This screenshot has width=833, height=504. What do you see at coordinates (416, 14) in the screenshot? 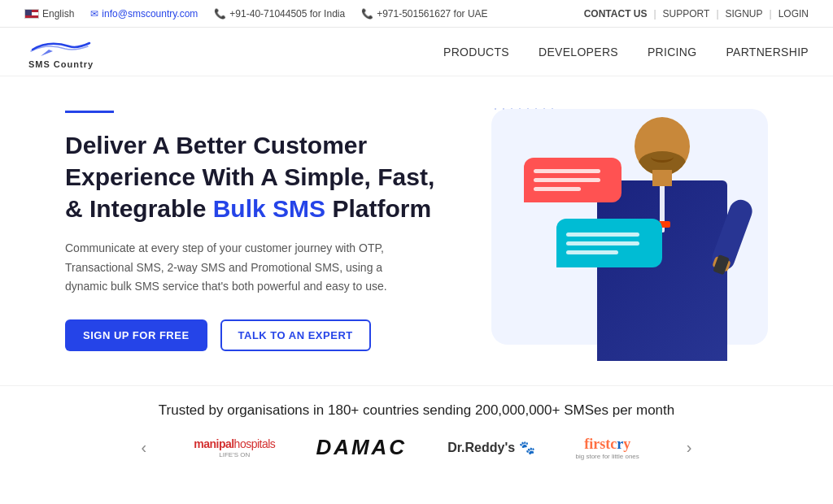
I see `top-bar: English ✉ info@smscountry.com 📞 +91-40-7…` at bounding box center [416, 14].